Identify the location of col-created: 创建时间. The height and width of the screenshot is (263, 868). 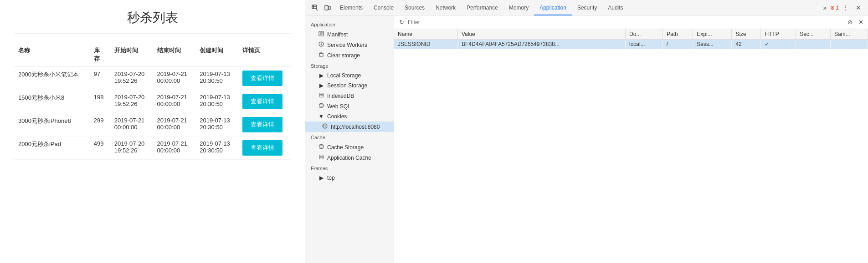
(216, 55).